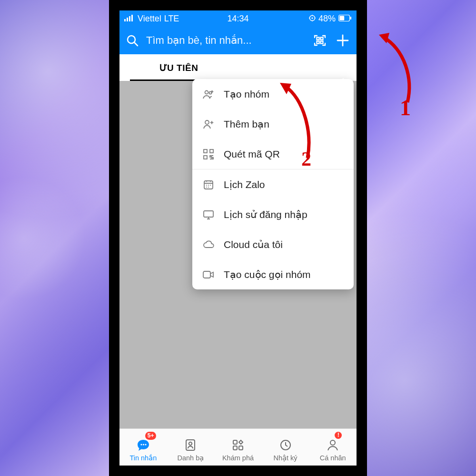 Image resolution: width=476 pixels, height=476 pixels. Describe the element at coordinates (179, 68) in the screenshot. I see `tab-priority: ƯU TIÊN` at that location.